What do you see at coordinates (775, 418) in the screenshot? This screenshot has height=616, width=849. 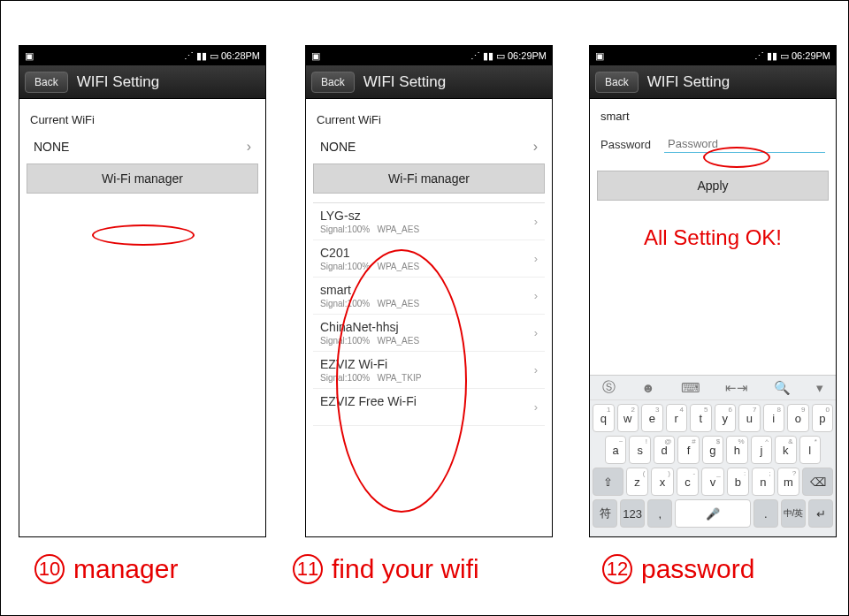 I see `key-i: 8i` at bounding box center [775, 418].